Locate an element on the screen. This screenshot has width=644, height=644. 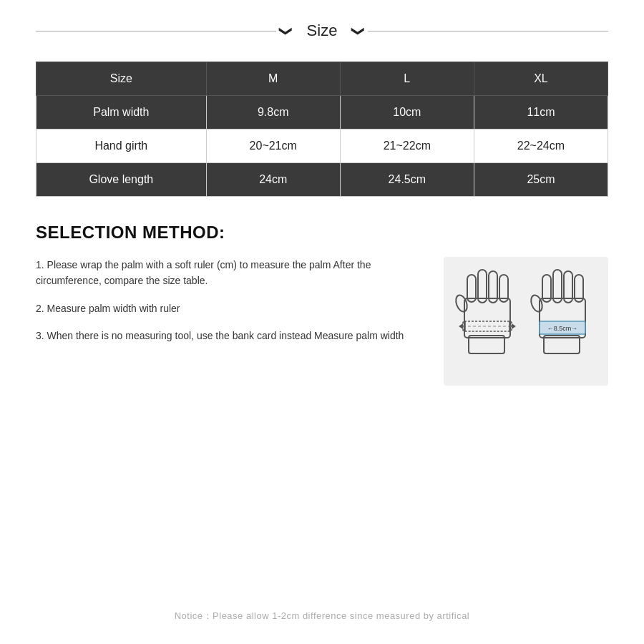
col-header-l: L is located at coordinates (406, 79).